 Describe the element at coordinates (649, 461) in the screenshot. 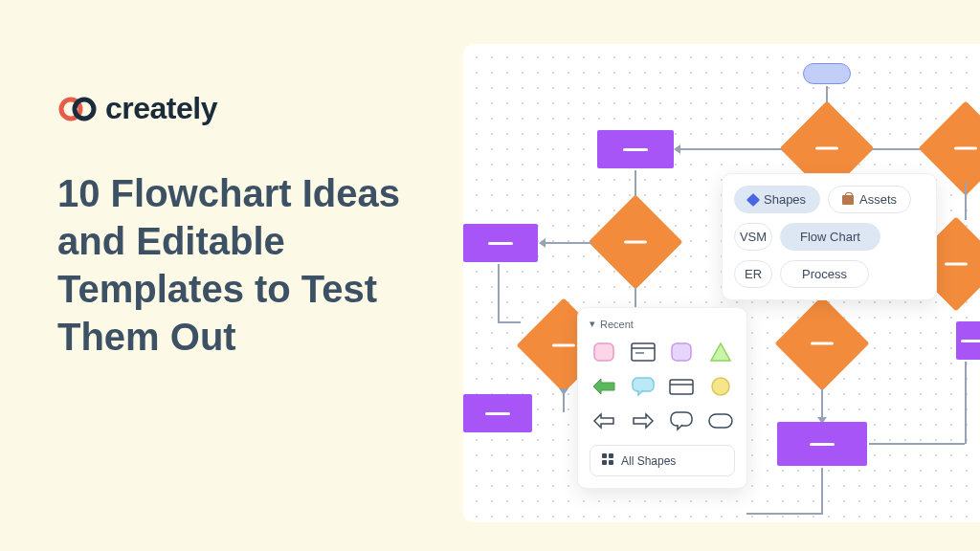

I see `all-shapes-label: All Shapes` at that location.